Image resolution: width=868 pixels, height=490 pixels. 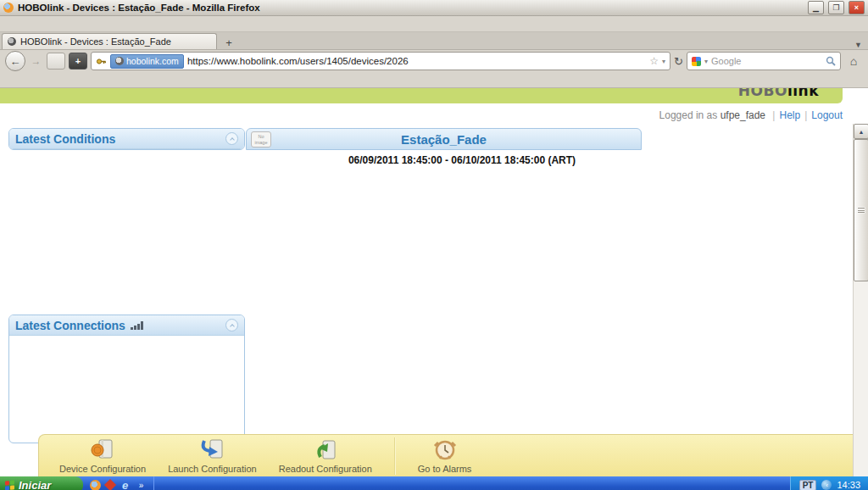 I want to click on list-all-tabs-icon: ▼, so click(x=858, y=45).